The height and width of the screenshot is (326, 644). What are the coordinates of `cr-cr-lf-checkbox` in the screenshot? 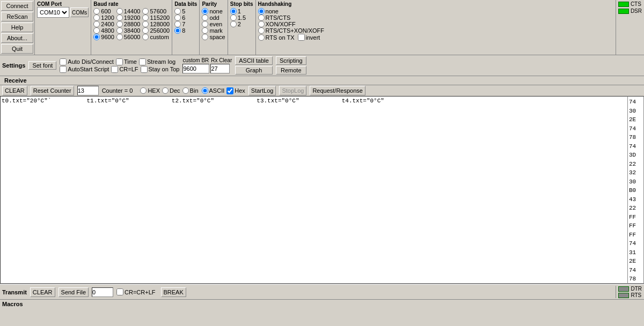 It's located at (120, 292).